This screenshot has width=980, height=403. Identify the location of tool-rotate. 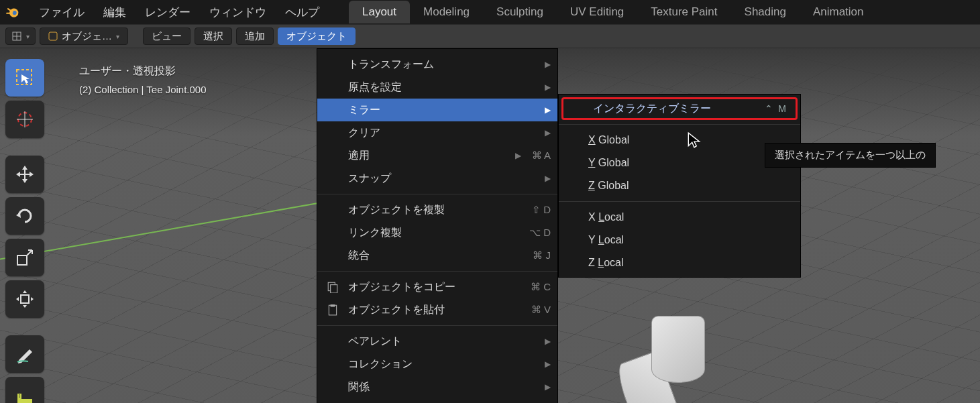
(25, 216).